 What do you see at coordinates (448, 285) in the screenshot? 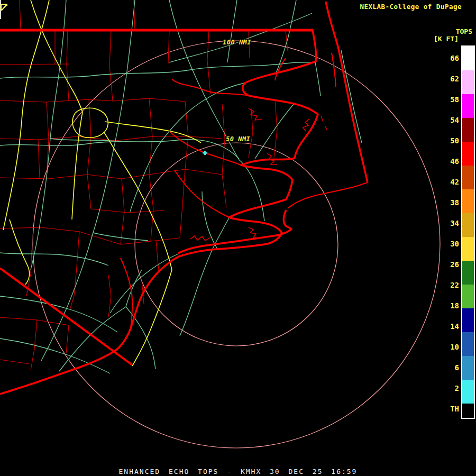
I see `colorbar-label-22: 22` at bounding box center [448, 285].